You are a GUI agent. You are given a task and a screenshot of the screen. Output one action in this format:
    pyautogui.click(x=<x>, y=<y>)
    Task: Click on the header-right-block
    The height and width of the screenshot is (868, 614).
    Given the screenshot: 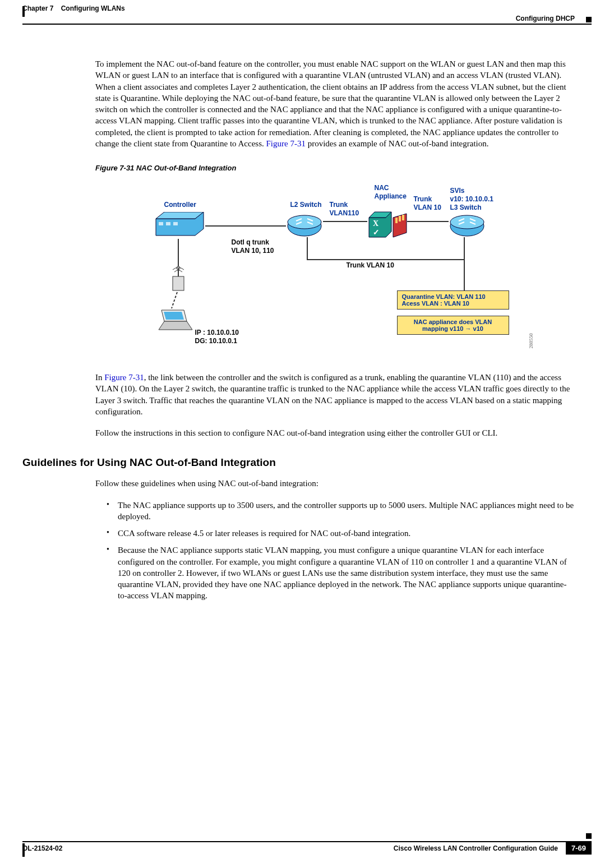 What is the action you would take?
    pyautogui.click(x=589, y=20)
    